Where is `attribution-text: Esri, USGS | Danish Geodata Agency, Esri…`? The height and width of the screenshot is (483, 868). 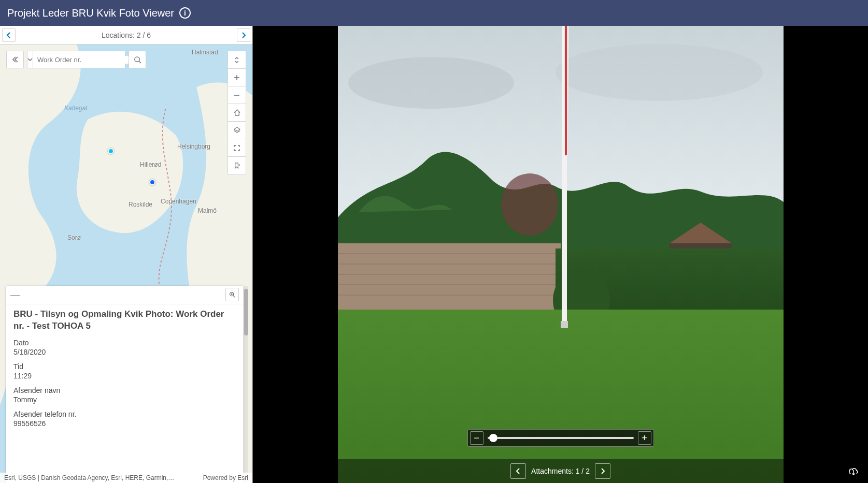
attribution-text: Esri, USGS | Danish Geodata Agency, Esri… is located at coordinates (90, 478).